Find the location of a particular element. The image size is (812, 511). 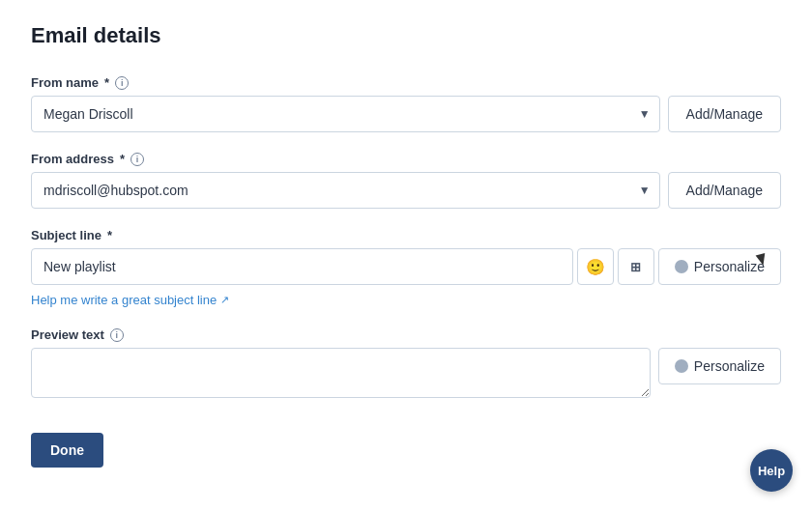

subject-line-group: Subject line * 🙂 ⊞ Personalize Help me w… is located at coordinates (406, 269).